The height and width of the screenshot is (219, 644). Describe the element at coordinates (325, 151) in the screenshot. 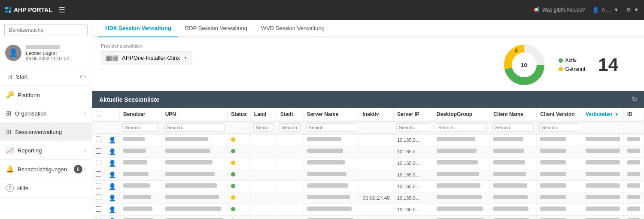

I see `servername-value` at that location.